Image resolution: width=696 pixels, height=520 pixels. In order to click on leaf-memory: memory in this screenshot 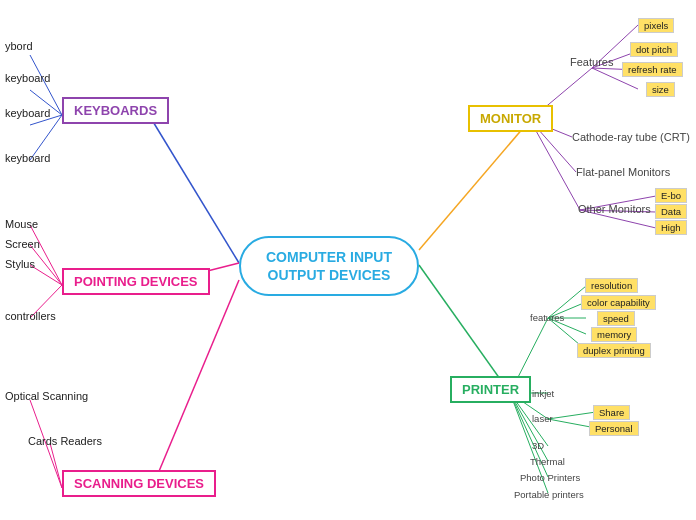, I will do `click(614, 334)`.